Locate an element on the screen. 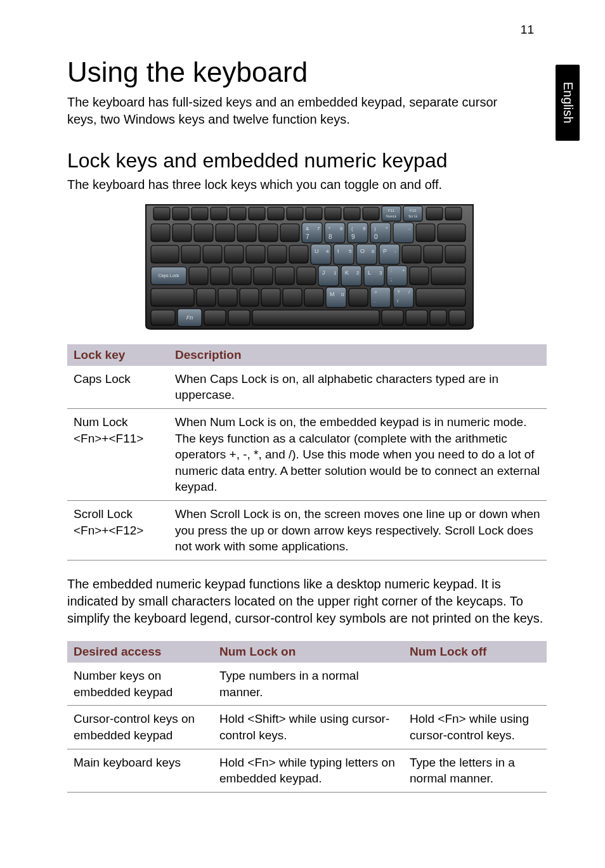 The image size is (605, 868). section-subtext: The keyboard has three lock keys which y… is located at coordinates (309, 185).